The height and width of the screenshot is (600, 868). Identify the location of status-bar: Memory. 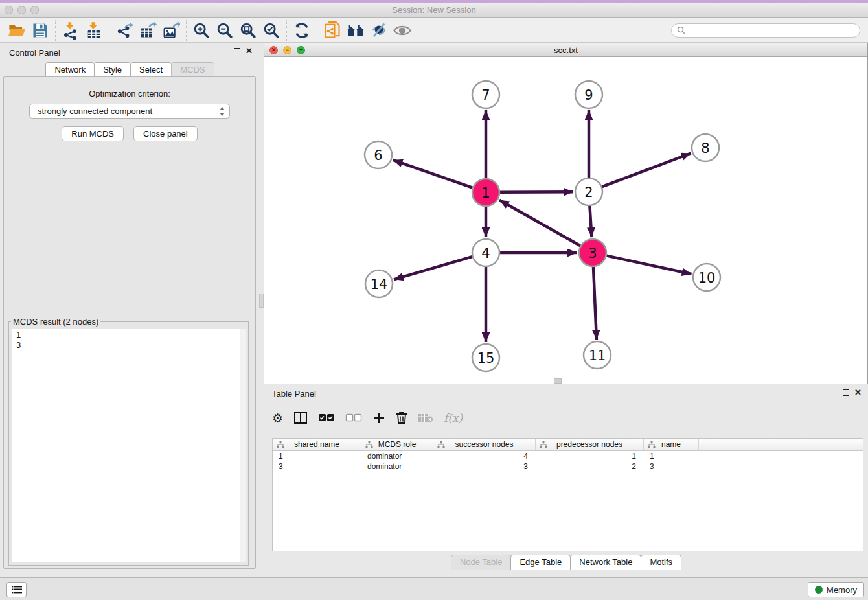
(434, 588).